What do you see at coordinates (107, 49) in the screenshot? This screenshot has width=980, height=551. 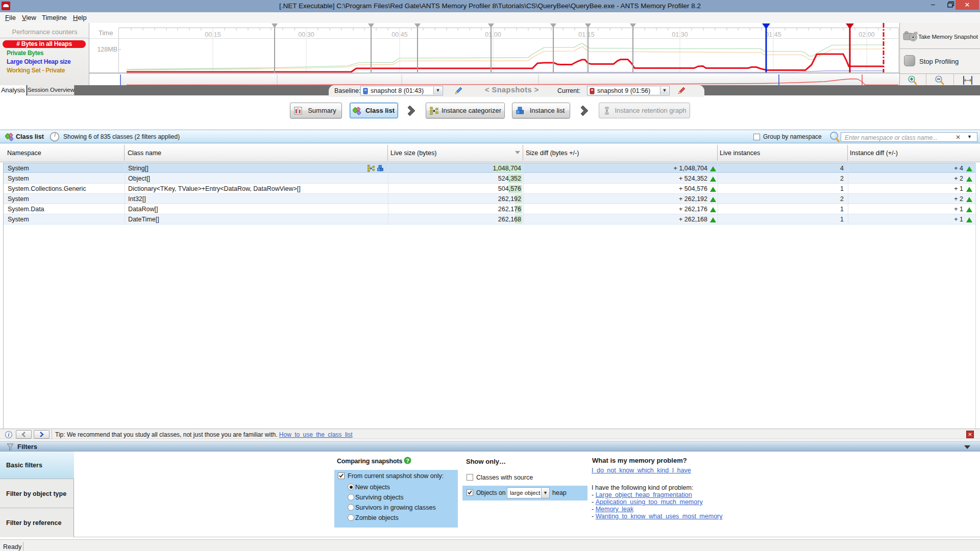 I see `svg-text: 128MB` at bounding box center [107, 49].